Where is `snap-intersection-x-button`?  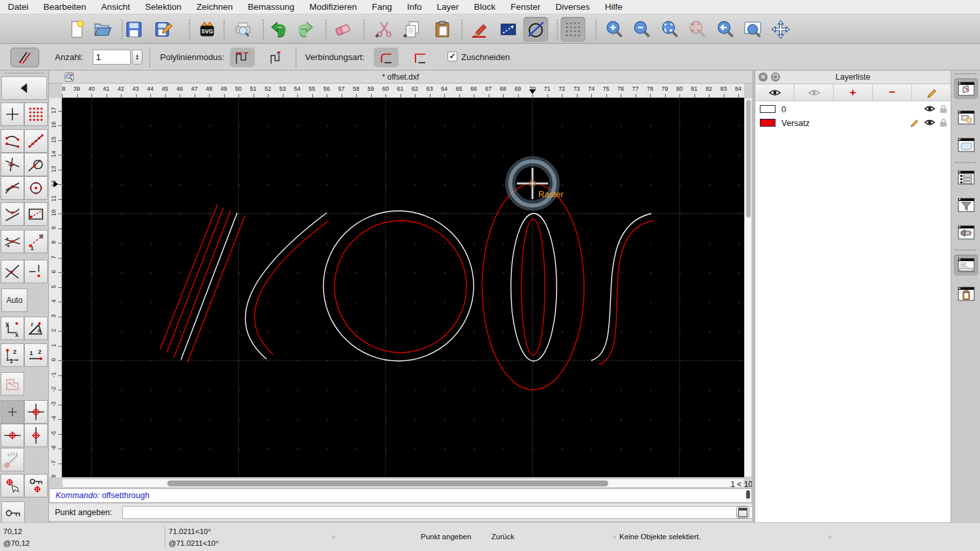
snap-intersection-x-button is located at coordinates (12, 272).